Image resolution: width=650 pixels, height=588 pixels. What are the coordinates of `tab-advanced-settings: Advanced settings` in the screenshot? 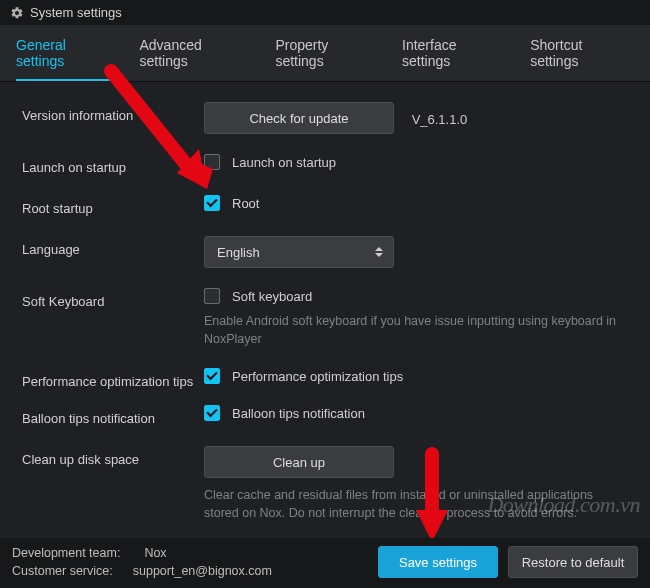 It's located at (197, 53).